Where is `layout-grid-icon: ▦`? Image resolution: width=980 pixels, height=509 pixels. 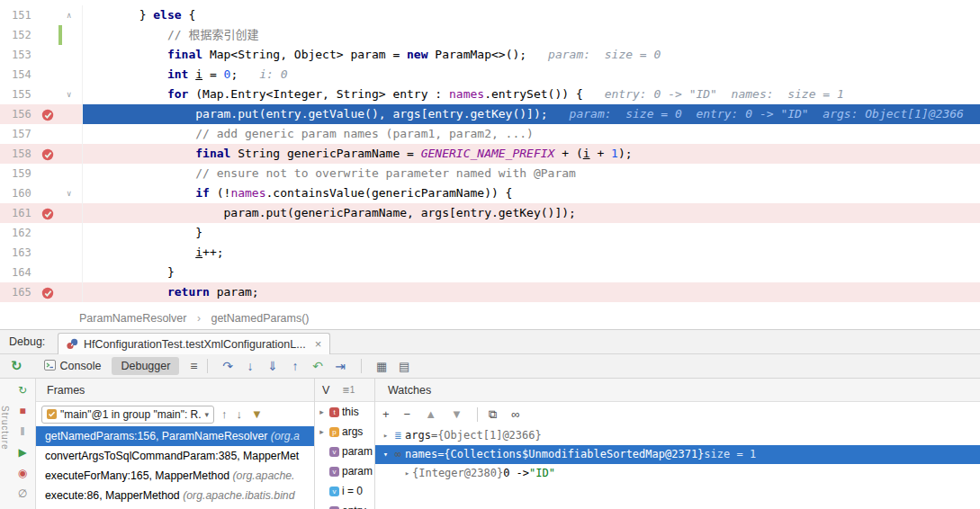
layout-grid-icon: ▦ is located at coordinates (382, 367).